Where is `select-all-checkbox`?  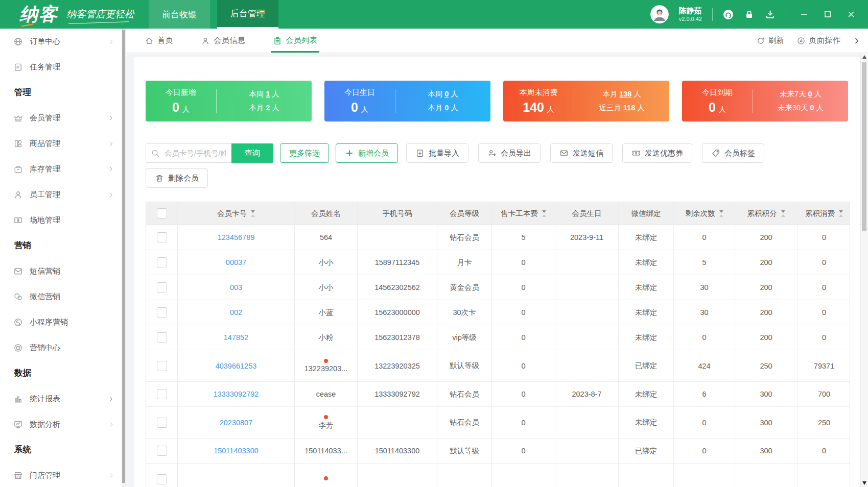
select-all-checkbox is located at coordinates (162, 213).